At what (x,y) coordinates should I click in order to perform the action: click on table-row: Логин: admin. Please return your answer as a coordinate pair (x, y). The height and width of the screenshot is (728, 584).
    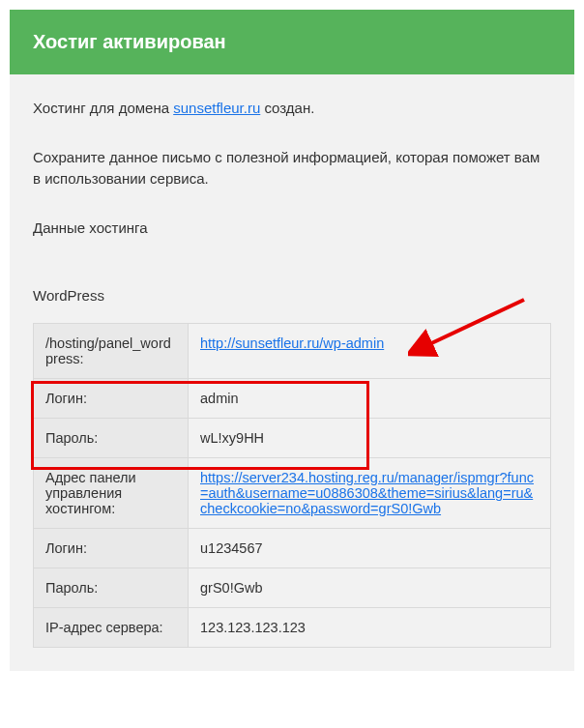
    Looking at the image, I should click on (292, 398).